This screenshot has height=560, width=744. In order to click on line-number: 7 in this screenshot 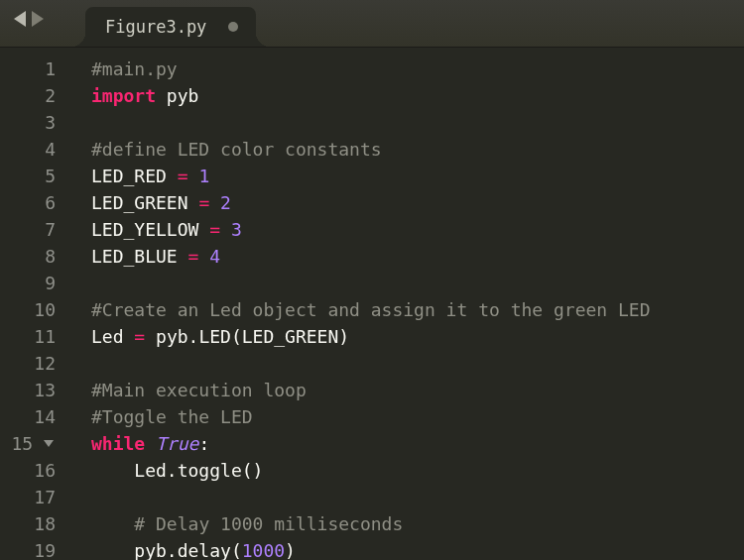, I will do `click(28, 230)`.